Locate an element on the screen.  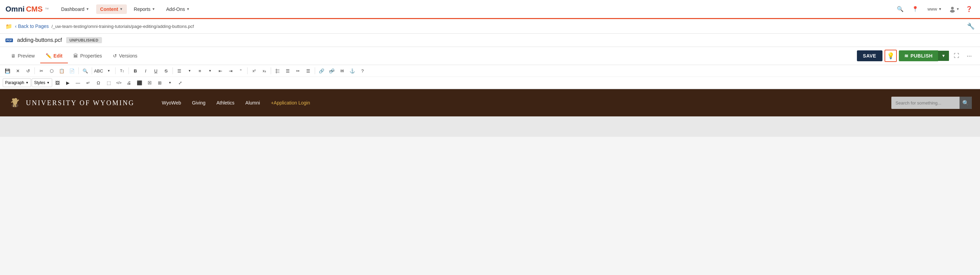
logo: Omni CMS ™ is located at coordinates (27, 9).